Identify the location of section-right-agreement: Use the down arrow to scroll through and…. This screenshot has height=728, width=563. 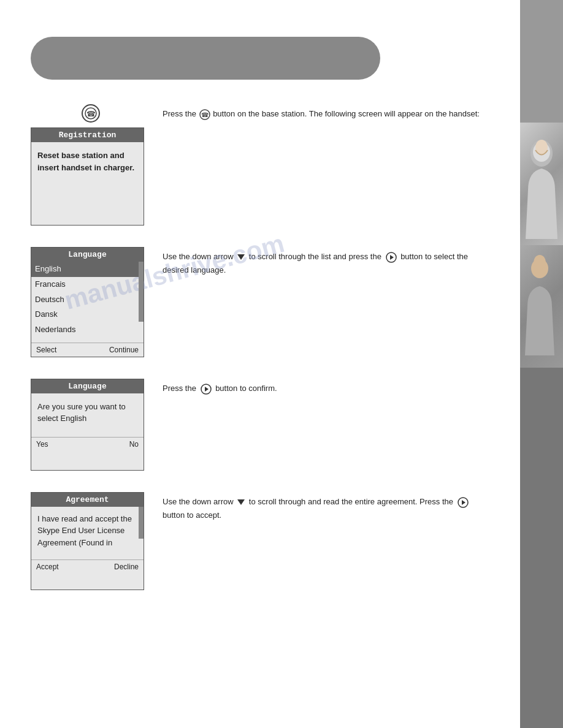
(320, 507).